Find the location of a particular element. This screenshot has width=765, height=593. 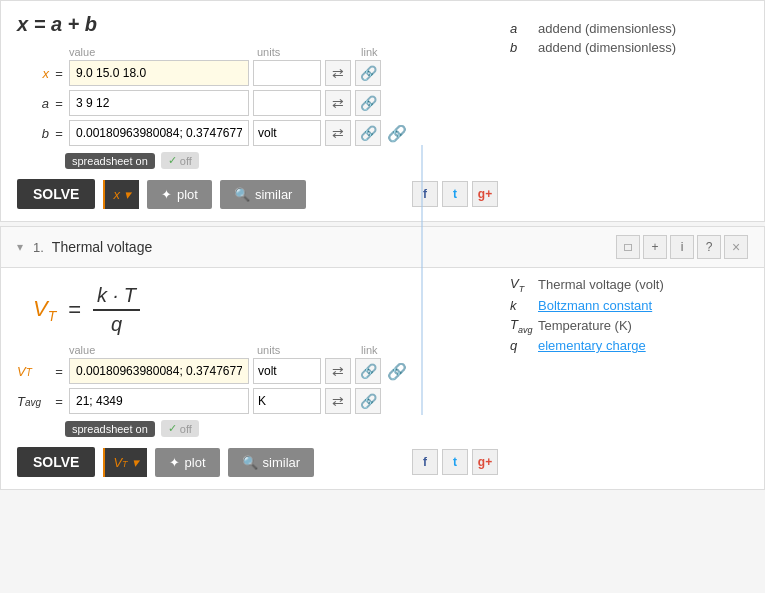

arrows-btn-tavg: ⇄ is located at coordinates (338, 401).